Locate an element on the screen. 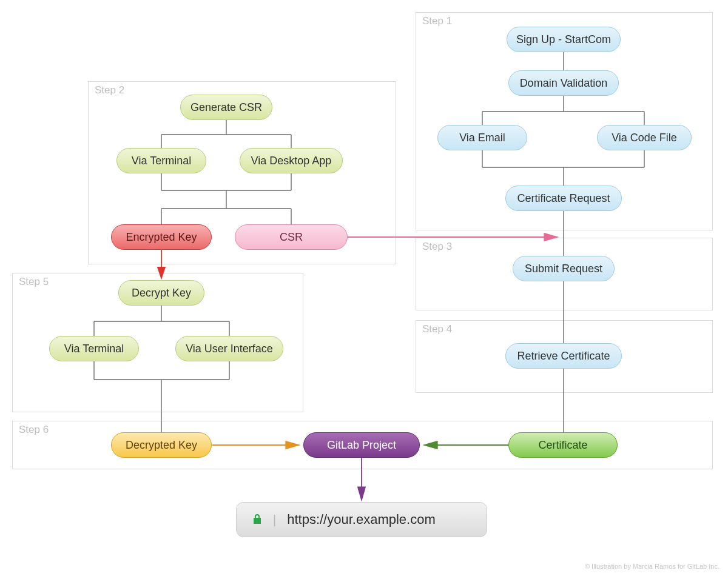 This screenshot has width=728, height=576. node-retrieve-cert: Retrieve Certificate is located at coordinates (564, 356).